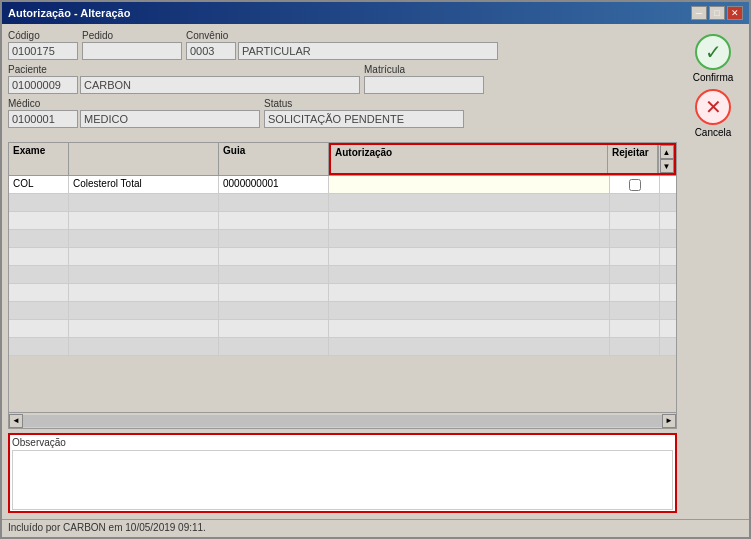  I want to click on status-label: Status, so click(364, 104).